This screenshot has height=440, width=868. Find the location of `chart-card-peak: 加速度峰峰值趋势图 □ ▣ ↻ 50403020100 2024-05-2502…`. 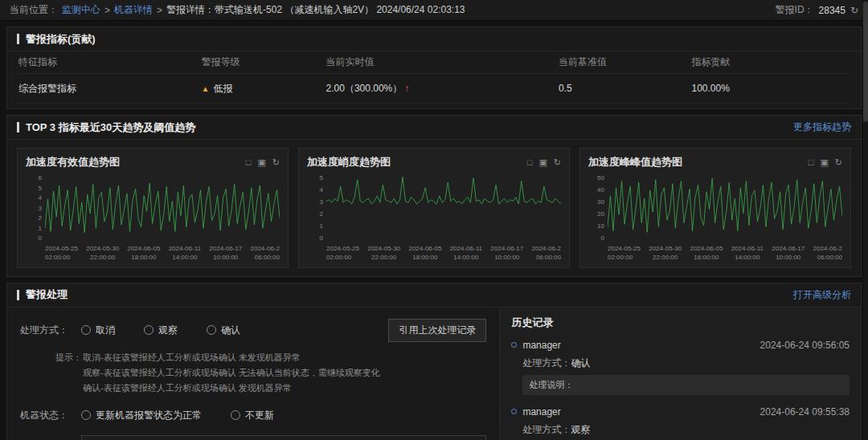

chart-card-peak: 加速度峰峰值趋势图 □ ▣ ↻ 50403020100 2024-05-2502… is located at coordinates (715, 208).